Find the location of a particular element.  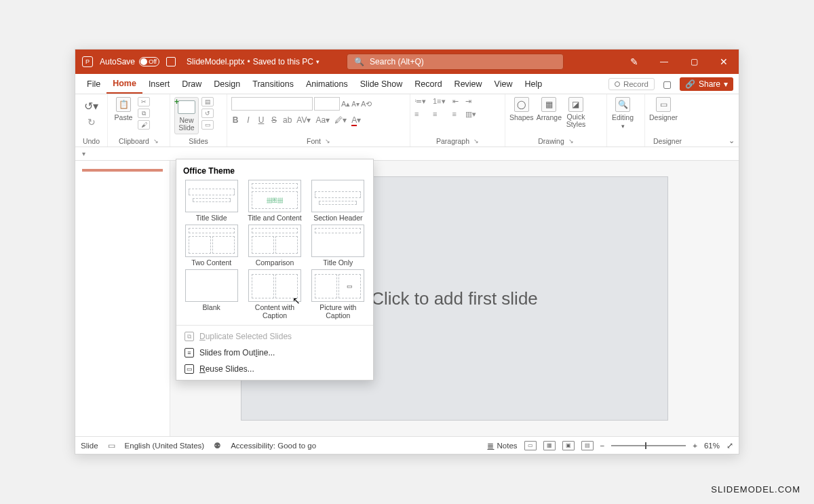

filename-text: SlideModel.pptx is located at coordinates (216, 62).